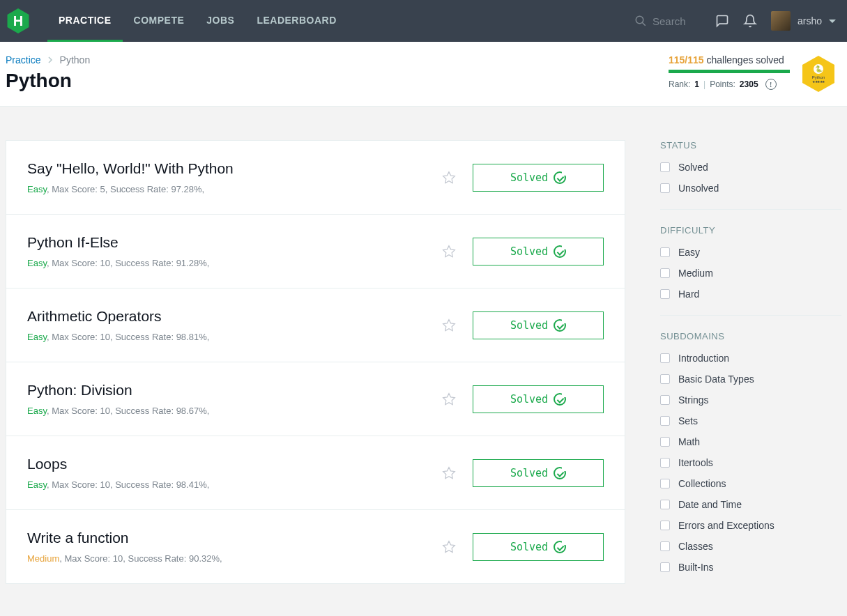 This screenshot has height=616, width=847. What do you see at coordinates (220, 21) in the screenshot?
I see `nav-tab-jobs: JOBS` at bounding box center [220, 21].